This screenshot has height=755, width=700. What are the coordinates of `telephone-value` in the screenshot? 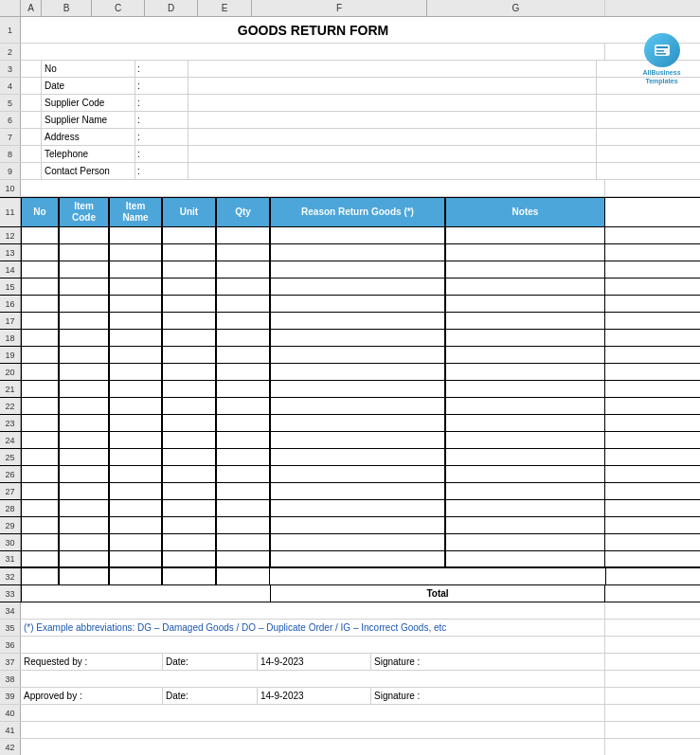 It's located at (392, 153).